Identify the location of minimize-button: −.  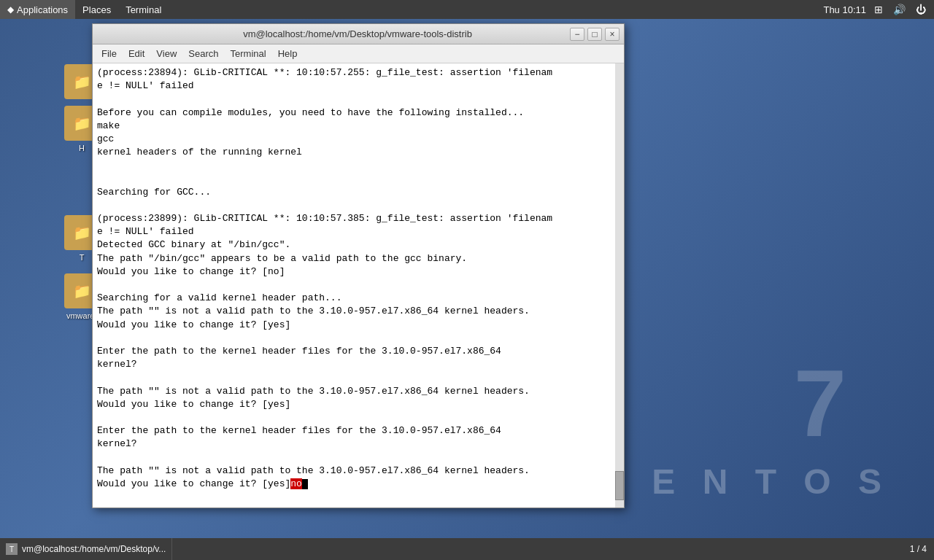
(577, 34).